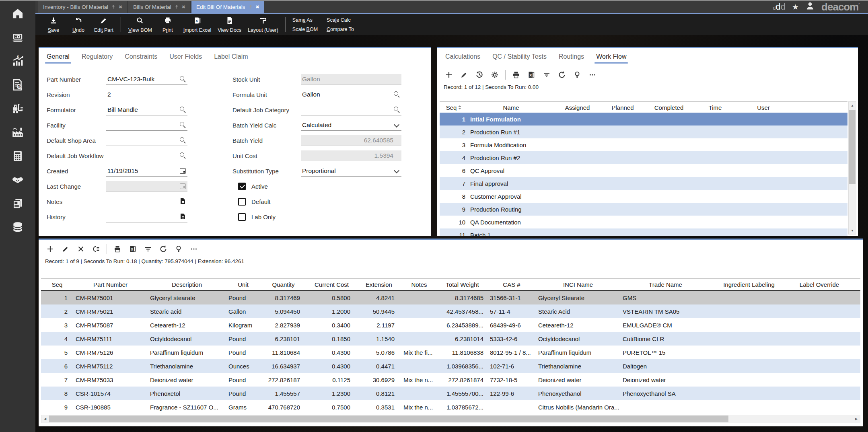 This screenshot has width=868, height=432. What do you see at coordinates (578, 107) in the screenshot?
I see `column-header-assigned: Assigned` at bounding box center [578, 107].